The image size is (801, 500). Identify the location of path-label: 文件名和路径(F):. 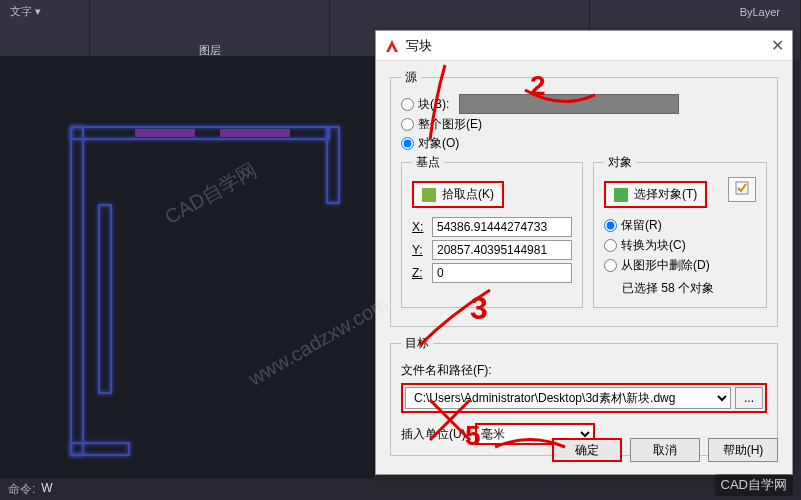
(584, 370).